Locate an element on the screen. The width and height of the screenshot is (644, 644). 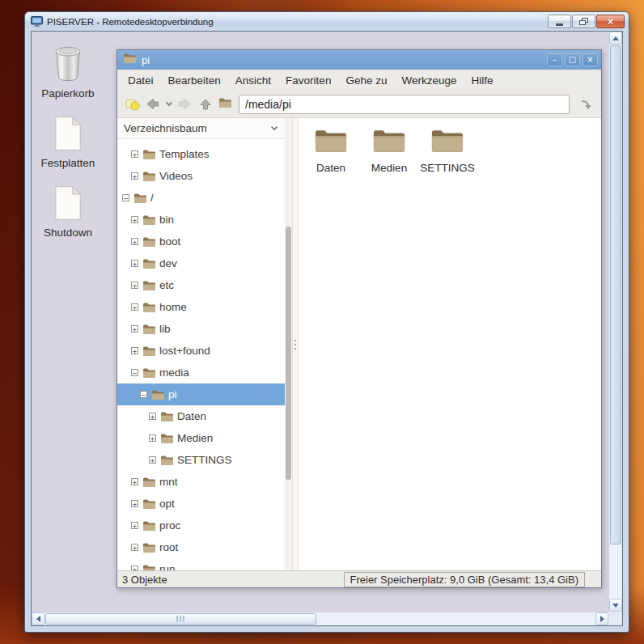
tree-row: + boot is located at coordinates (201, 241).